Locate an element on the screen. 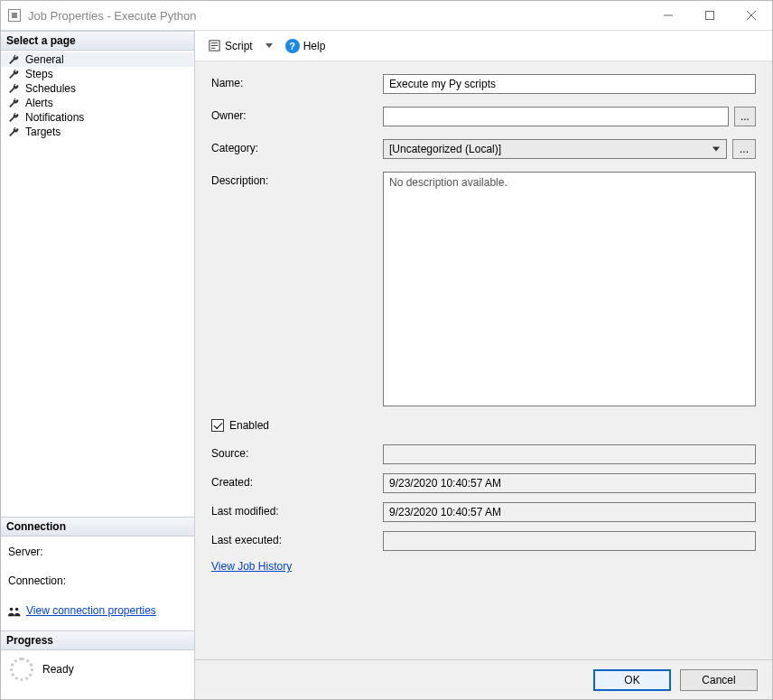 This screenshot has height=700, width=773. titlebar: Job Properties - Execute Python is located at coordinates (386, 15).